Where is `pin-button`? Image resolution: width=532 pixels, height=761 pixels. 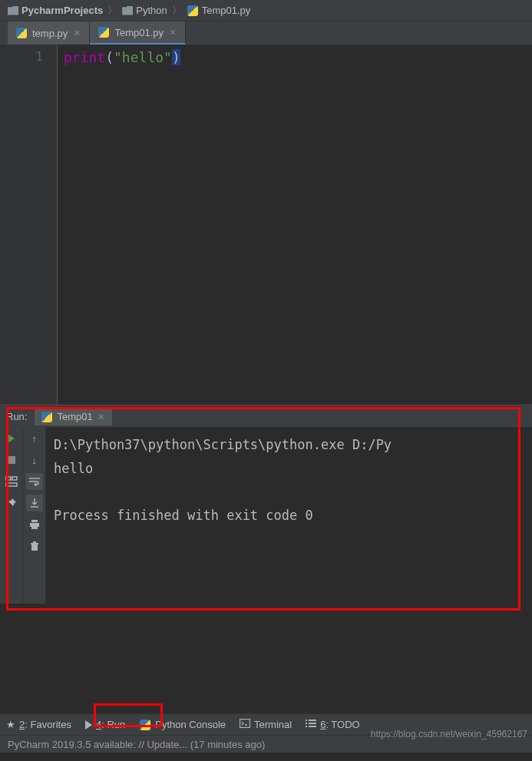
pin-button is located at coordinates (12, 503).